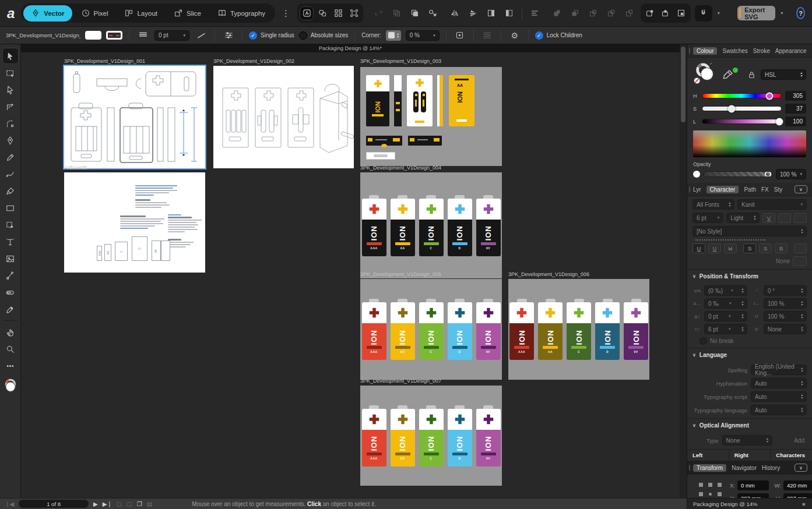 The height and width of the screenshot is (509, 812). Describe the element at coordinates (708, 455) in the screenshot. I see `col-left: Left` at that location.